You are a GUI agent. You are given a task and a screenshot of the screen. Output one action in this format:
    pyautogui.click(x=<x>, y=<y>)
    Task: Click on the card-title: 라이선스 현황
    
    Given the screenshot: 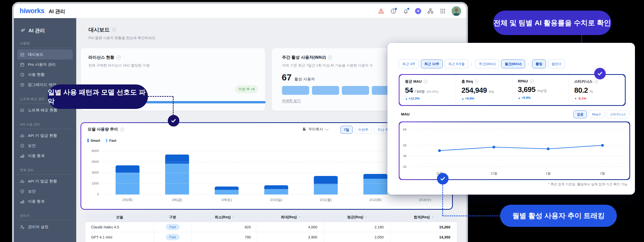 What is the action you would take?
    pyautogui.click(x=105, y=57)
    